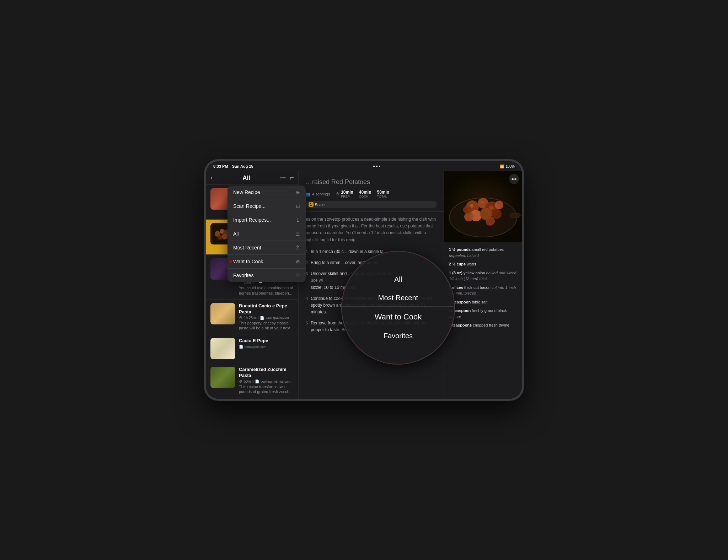 The height and width of the screenshot is (560, 728). What do you see at coordinates (236, 234) in the screenshot?
I see `dropdown-label: All` at bounding box center [236, 234].